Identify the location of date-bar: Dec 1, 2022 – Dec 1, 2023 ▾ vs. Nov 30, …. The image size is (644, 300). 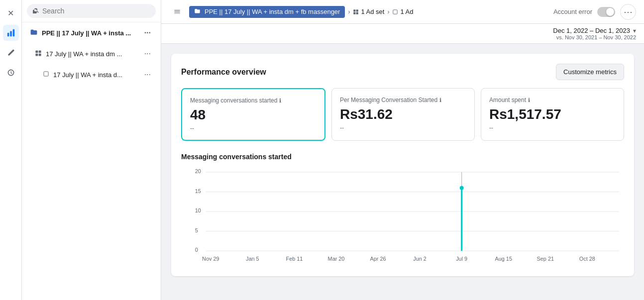
(403, 34).